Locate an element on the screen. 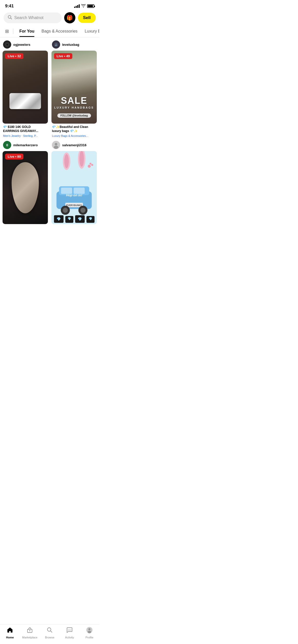  avatar-salvamenji2316 is located at coordinates (56, 145).